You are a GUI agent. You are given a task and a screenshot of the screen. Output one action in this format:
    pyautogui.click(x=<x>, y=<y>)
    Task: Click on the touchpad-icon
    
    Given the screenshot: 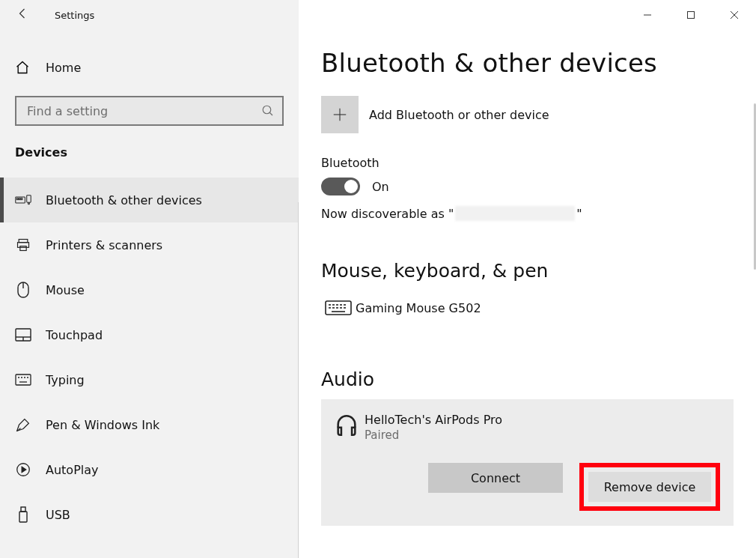 What is the action you would take?
    pyautogui.click(x=23, y=335)
    